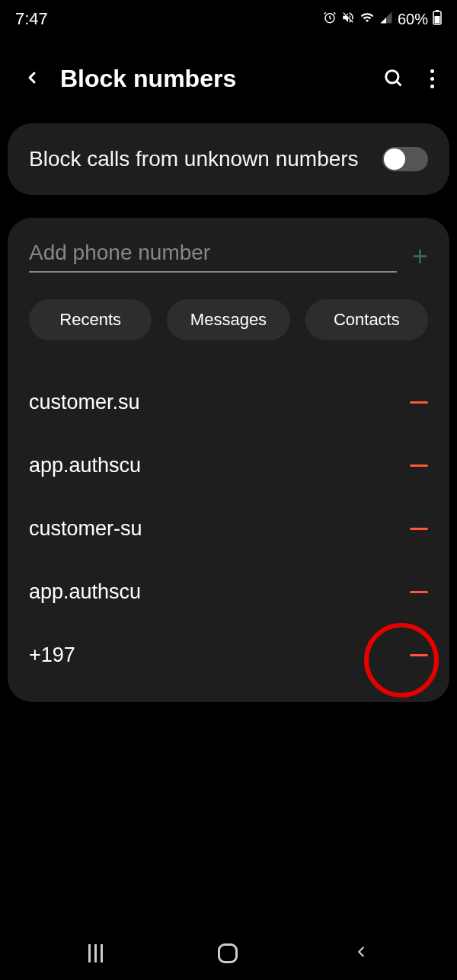 The height and width of the screenshot is (980, 457). What do you see at coordinates (382, 20) in the screenshot?
I see `status-icons: 60%` at bounding box center [382, 20].